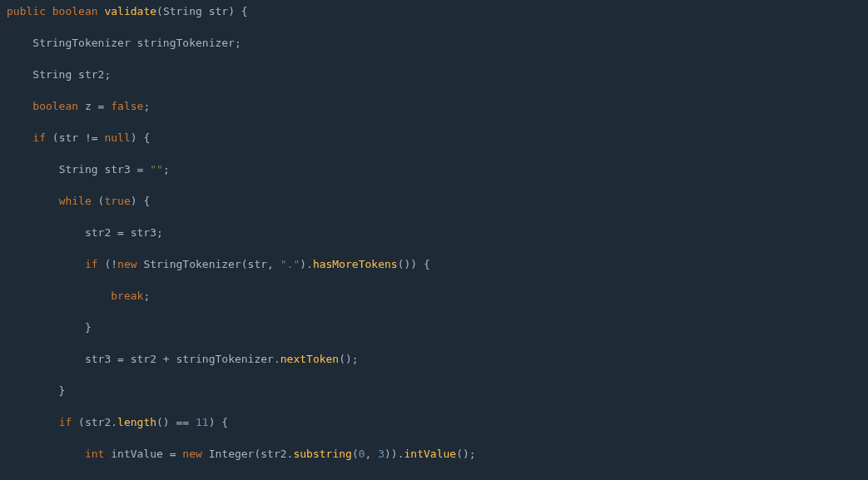  Describe the element at coordinates (218, 12) in the screenshot. I see `param-name: str` at that location.